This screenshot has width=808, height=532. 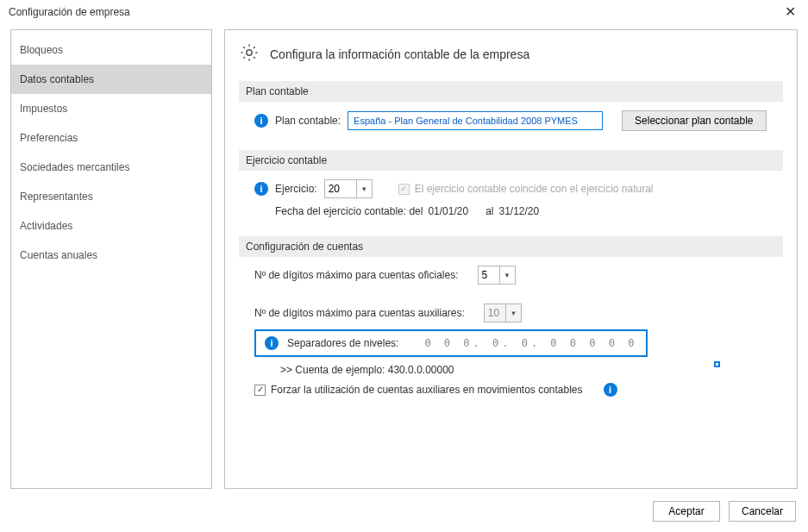 I want to click on official-digits-combo: ▼, so click(x=497, y=275).